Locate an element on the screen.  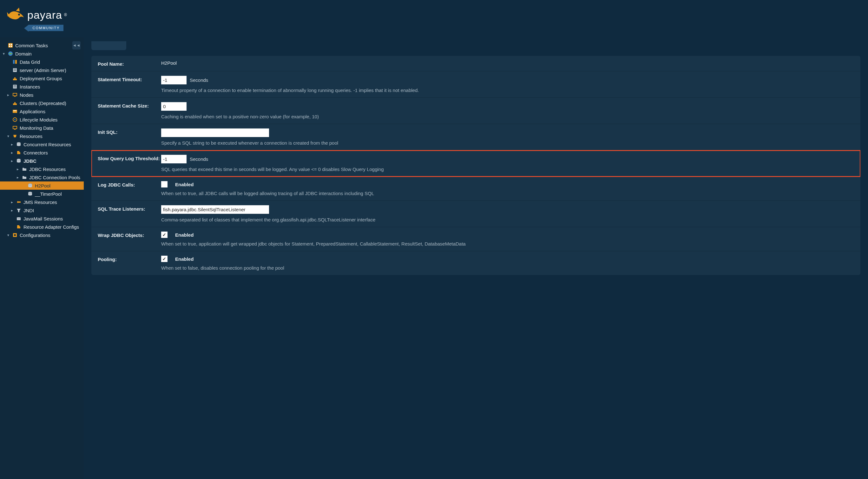
nav-label: JMS Resources is located at coordinates (40, 202).